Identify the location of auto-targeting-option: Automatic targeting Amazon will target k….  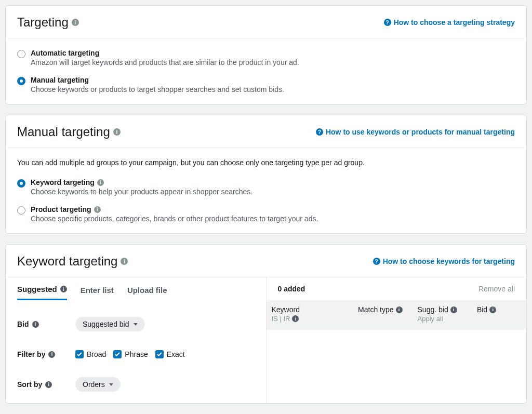
(266, 58).